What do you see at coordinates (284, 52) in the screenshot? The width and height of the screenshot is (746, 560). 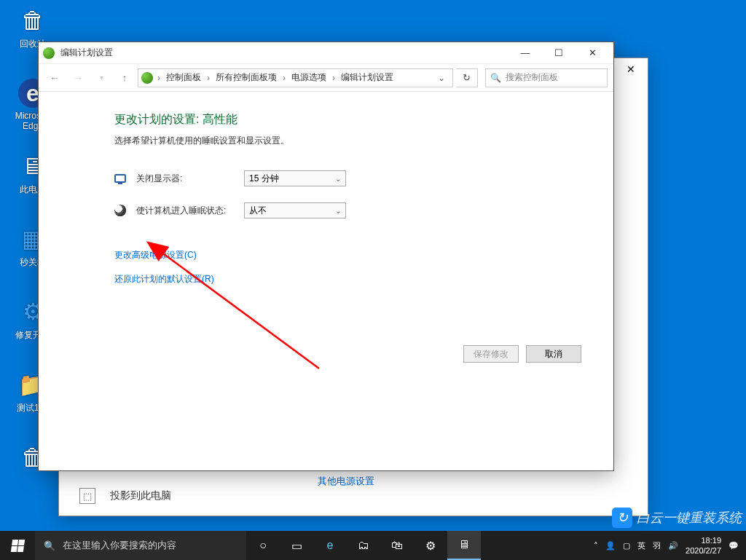 I see `window-title: 编辑计划设置` at bounding box center [284, 52].